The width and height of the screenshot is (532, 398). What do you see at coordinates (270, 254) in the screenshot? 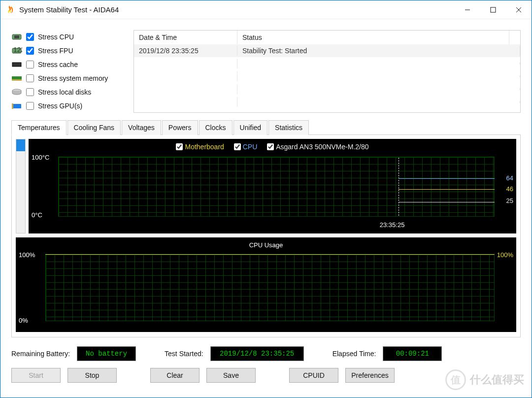
I see `line-cpu-usage` at bounding box center [270, 254].